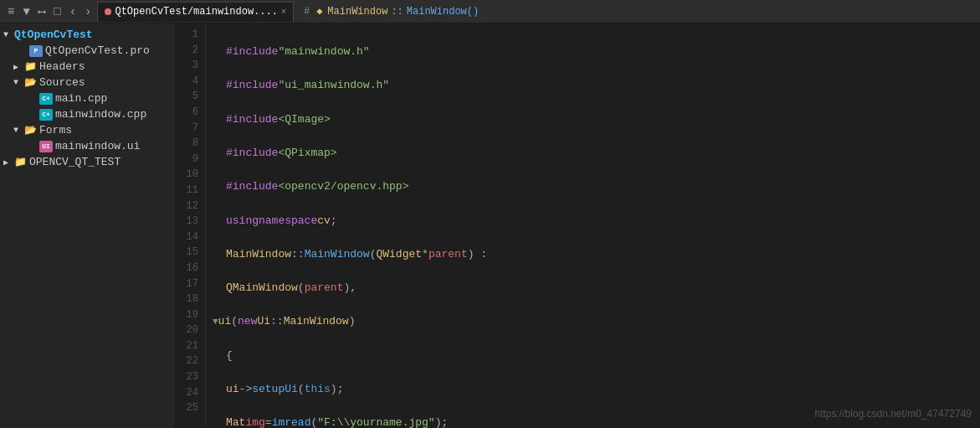  Describe the element at coordinates (189, 253) in the screenshot. I see `line-num-15: 15` at that location.